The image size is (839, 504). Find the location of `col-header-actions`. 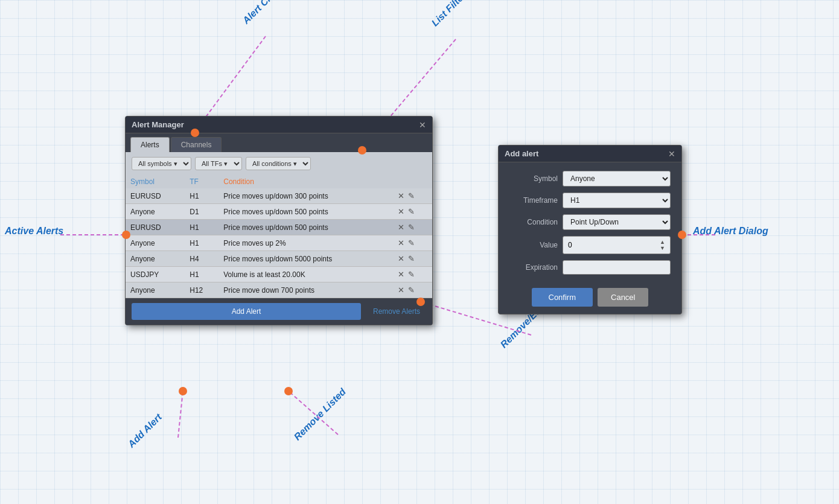

col-header-actions is located at coordinates (413, 182).